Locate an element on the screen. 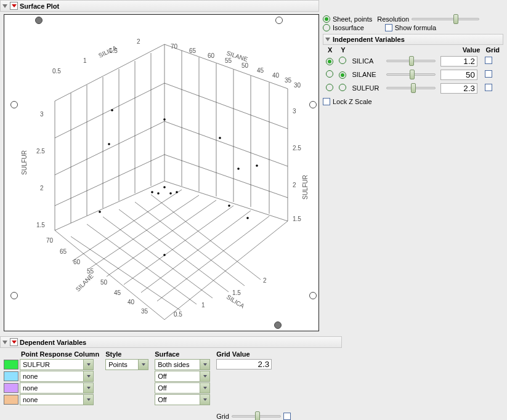 This screenshot has height=420, width=507. value-silane is located at coordinates (459, 75).